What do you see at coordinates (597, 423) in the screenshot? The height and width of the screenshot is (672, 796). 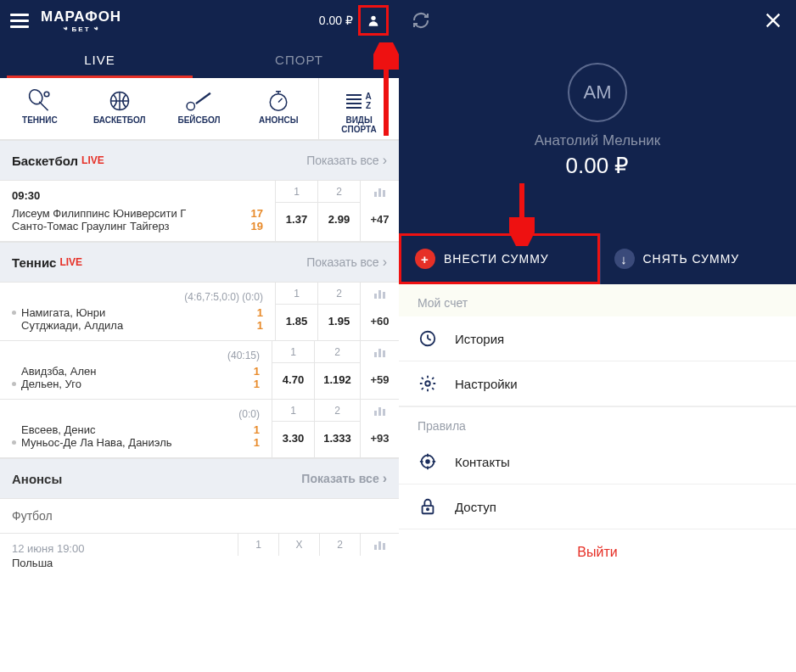 I see `section-rules: Правила` at bounding box center [597, 423].